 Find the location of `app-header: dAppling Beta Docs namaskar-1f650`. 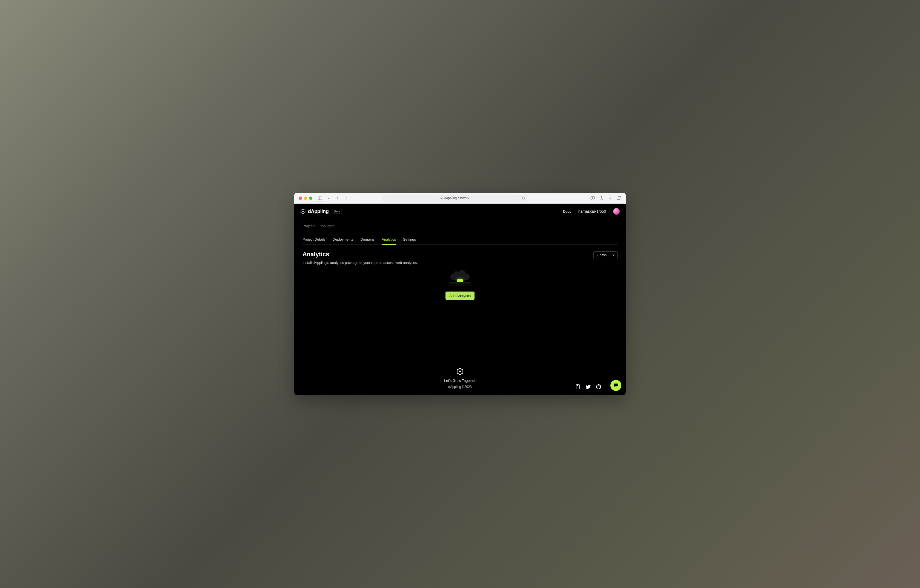

app-header: dAppling Beta Docs namaskar-1f650 is located at coordinates (460, 212).